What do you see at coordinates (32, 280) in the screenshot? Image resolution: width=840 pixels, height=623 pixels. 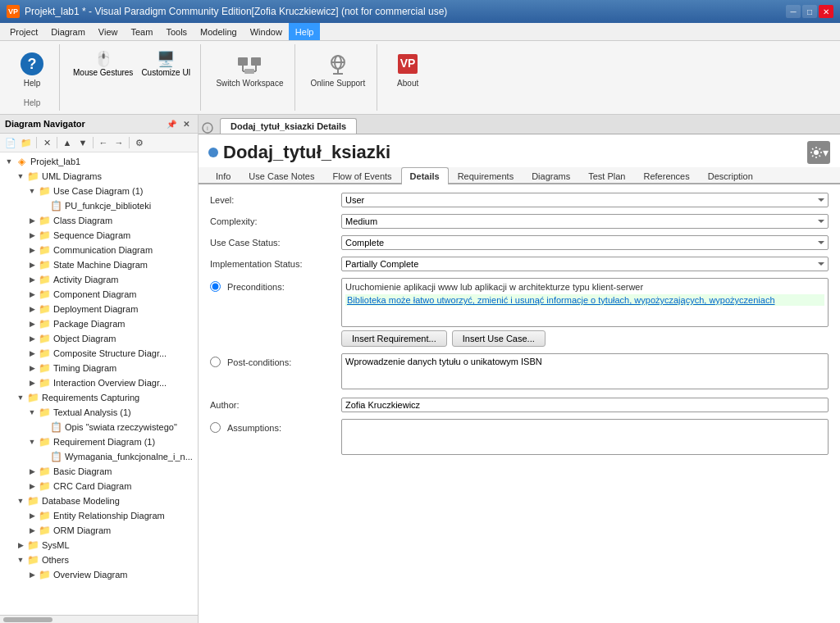 I see `toggle-activity: ▶` at bounding box center [32, 280].